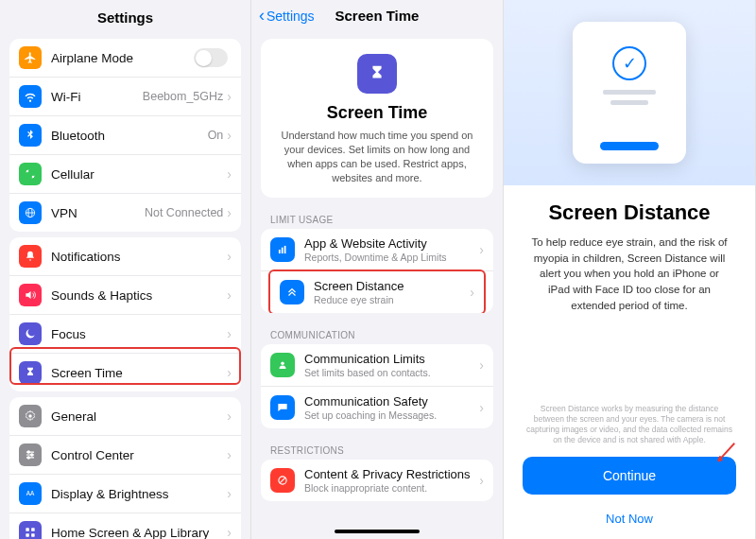 This screenshot has width=756, height=539. I want to click on row-label: Screen Time, so click(139, 373).